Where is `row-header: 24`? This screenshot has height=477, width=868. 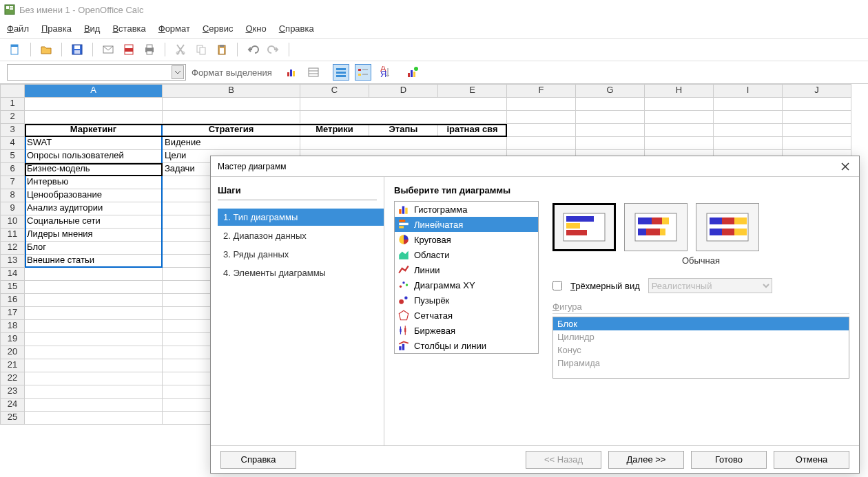
row-header: 24 is located at coordinates (12, 405).